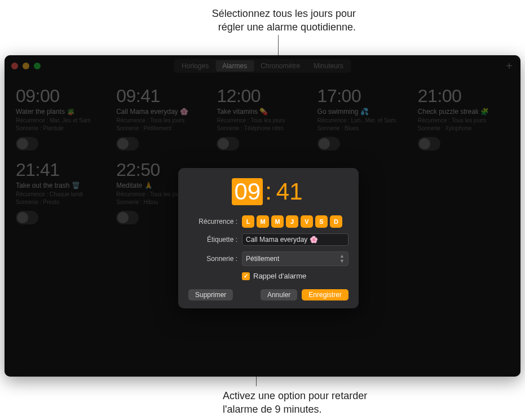  I want to click on add-alarm-button: +, so click(509, 67).